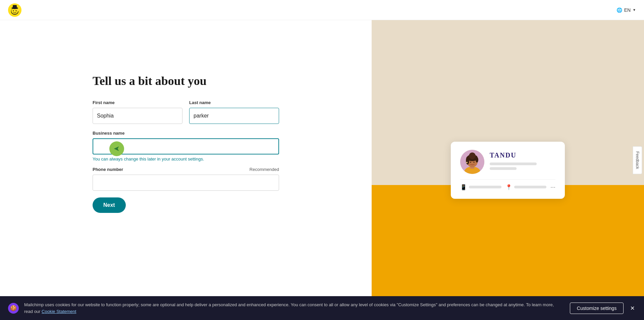  I want to click on card-header: TANDU, so click(508, 162).